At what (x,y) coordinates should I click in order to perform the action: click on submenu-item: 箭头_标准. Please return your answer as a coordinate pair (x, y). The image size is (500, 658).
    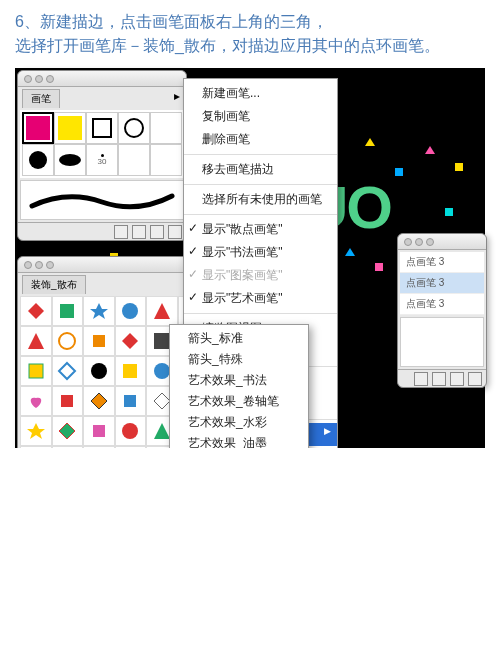
    Looking at the image, I should click on (239, 338).